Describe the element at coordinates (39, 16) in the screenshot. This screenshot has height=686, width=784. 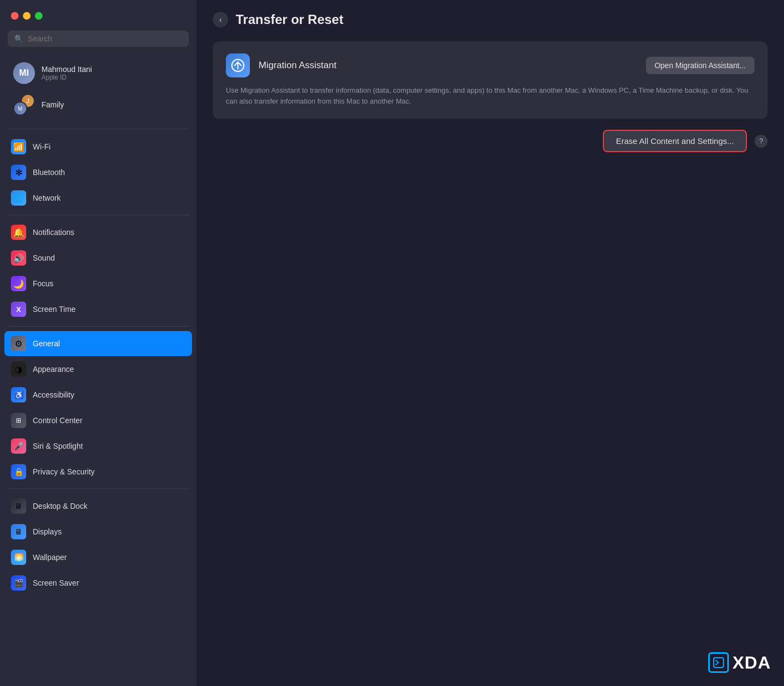
I see `maximize-button` at that location.